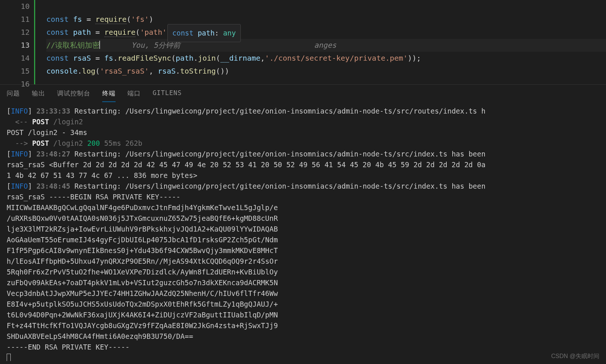 Image resolution: width=606 pixels, height=364 pixels. Describe the element at coordinates (15, 19) in the screenshot. I see `line-number: 11` at that location.